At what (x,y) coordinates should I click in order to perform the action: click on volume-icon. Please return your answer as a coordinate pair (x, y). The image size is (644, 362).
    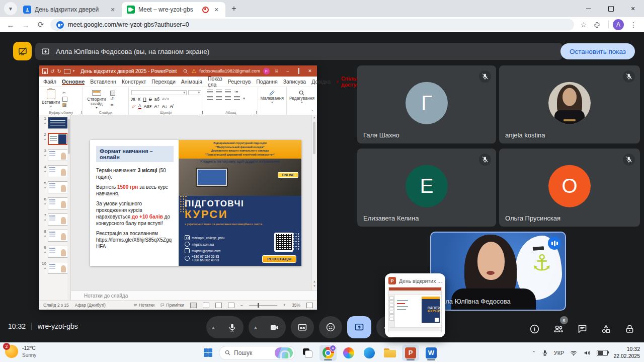
    Looking at the image, I should click on (587, 353).